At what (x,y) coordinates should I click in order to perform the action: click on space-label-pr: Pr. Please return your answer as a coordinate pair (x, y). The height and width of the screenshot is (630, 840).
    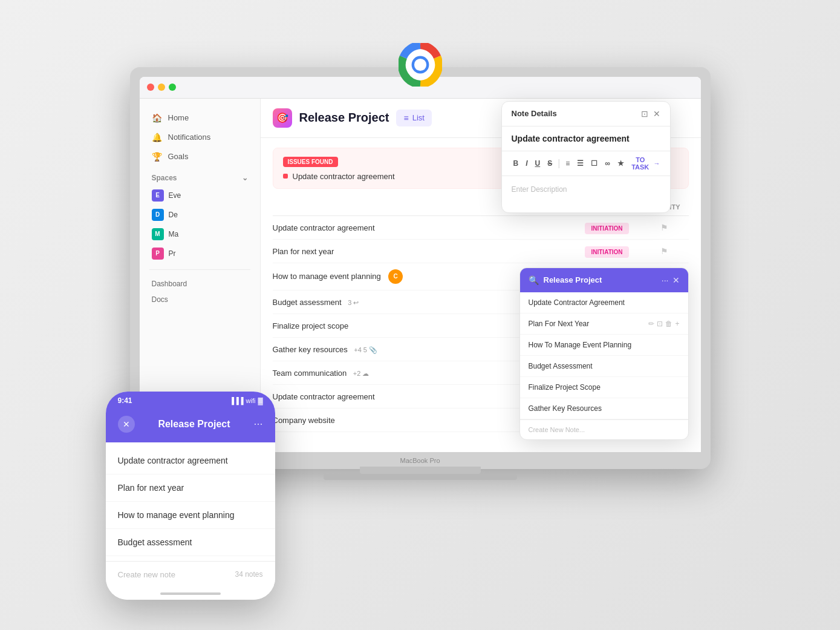
    Looking at the image, I should click on (172, 254).